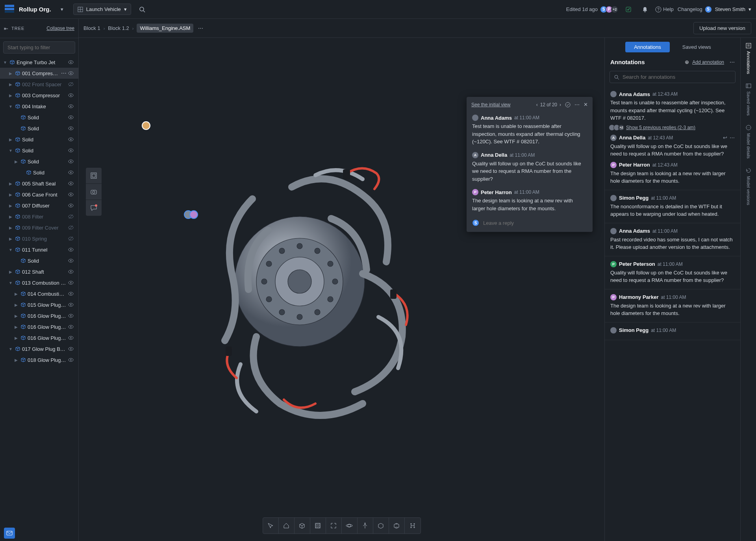 The height and width of the screenshot is (541, 756). I want to click on screenshot-tool, so click(94, 192).